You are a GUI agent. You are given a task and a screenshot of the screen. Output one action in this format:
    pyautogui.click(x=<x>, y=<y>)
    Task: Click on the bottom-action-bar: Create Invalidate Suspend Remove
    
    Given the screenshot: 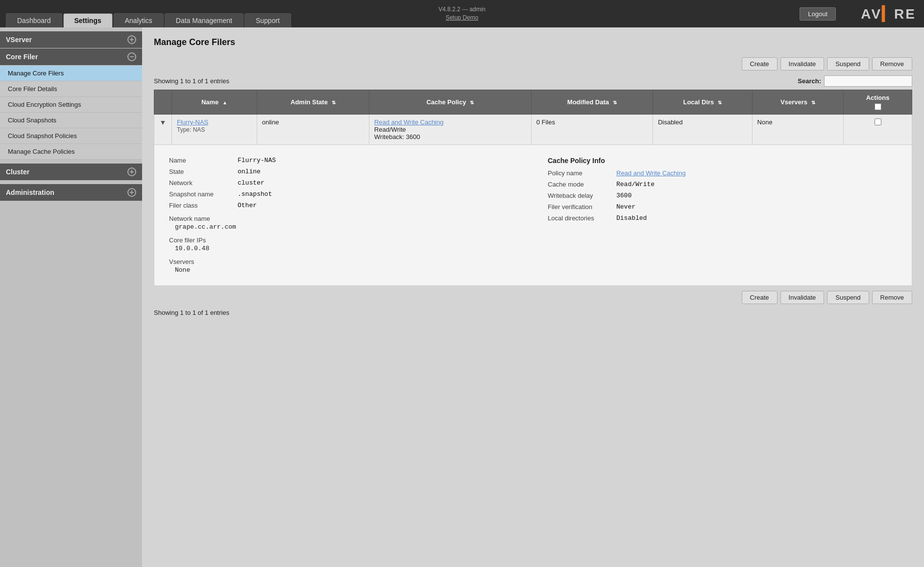 What is the action you would take?
    pyautogui.click(x=533, y=298)
    